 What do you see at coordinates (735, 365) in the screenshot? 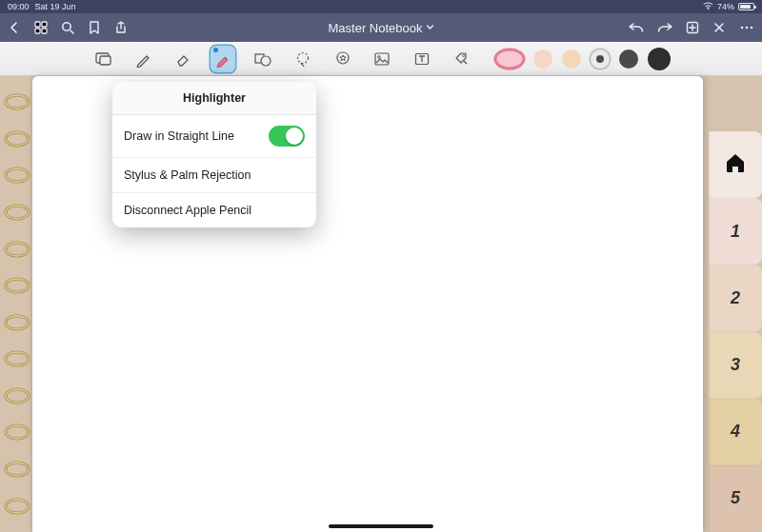
I see `tab-3: 3` at bounding box center [735, 365].